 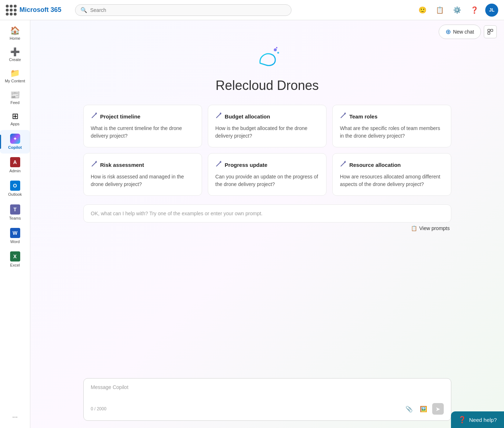 I want to click on sidebar-label-copilot: Copilot, so click(x=15, y=147).